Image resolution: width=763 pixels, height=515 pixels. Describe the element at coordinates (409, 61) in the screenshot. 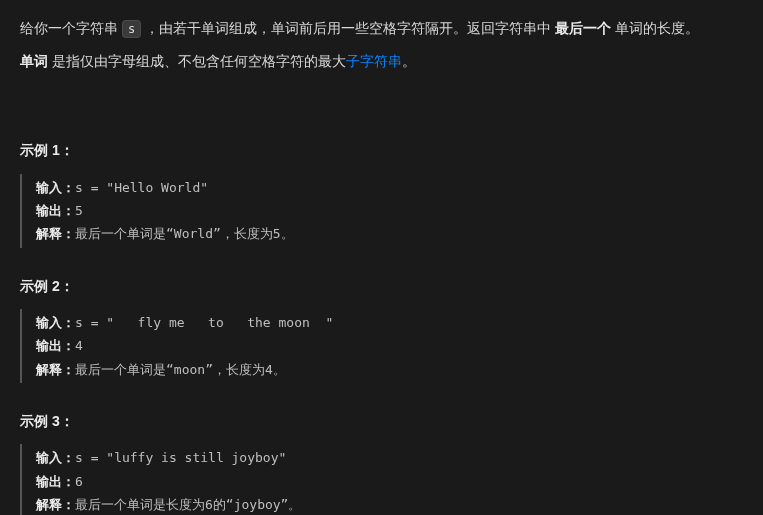

I see `desc-text: 。` at that location.